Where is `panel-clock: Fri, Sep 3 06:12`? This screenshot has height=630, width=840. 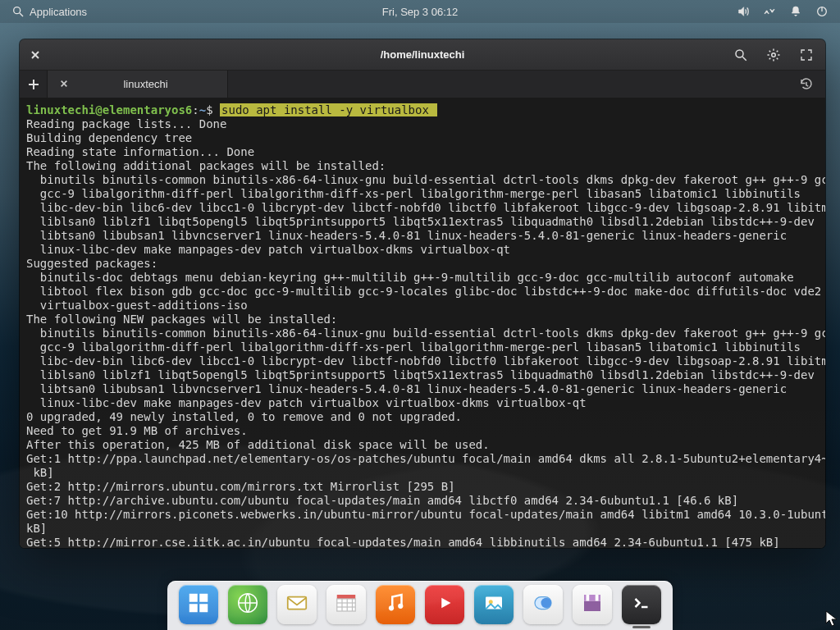
panel-clock: Fri, Sep 3 06:12 is located at coordinates (420, 11).